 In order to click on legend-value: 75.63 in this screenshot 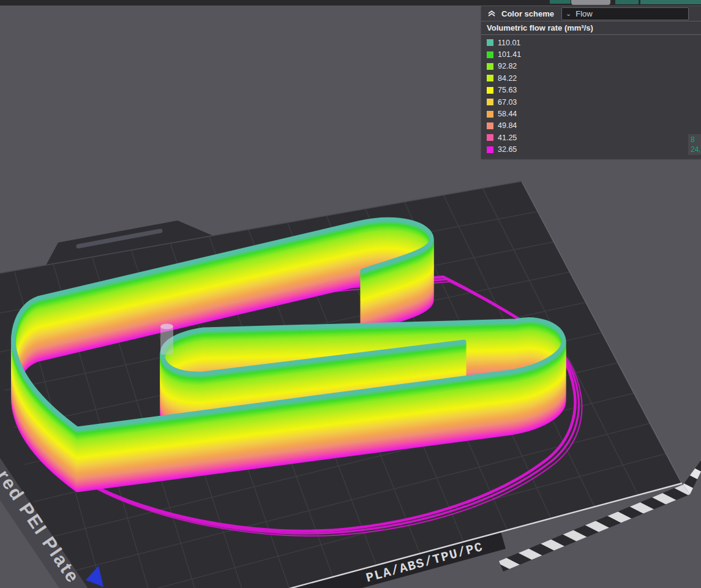, I will do `click(507, 90)`.